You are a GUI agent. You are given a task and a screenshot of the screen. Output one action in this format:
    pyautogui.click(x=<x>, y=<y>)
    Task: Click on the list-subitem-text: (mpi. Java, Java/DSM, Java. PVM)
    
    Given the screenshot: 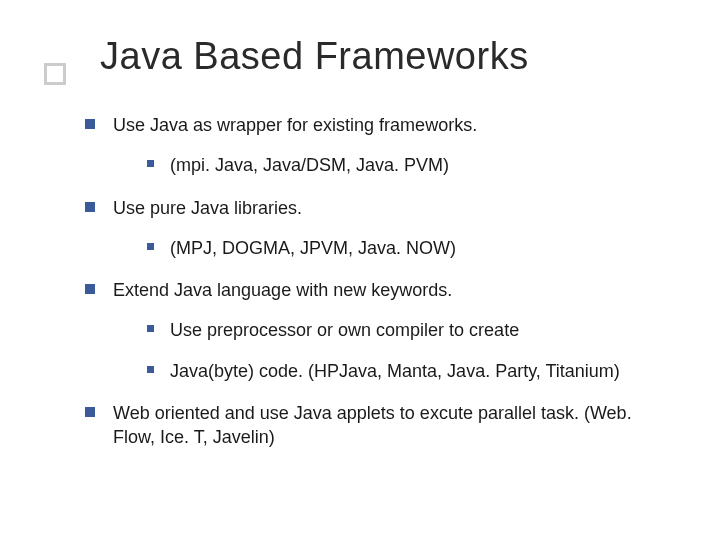 What is the action you would take?
    pyautogui.click(x=310, y=165)
    